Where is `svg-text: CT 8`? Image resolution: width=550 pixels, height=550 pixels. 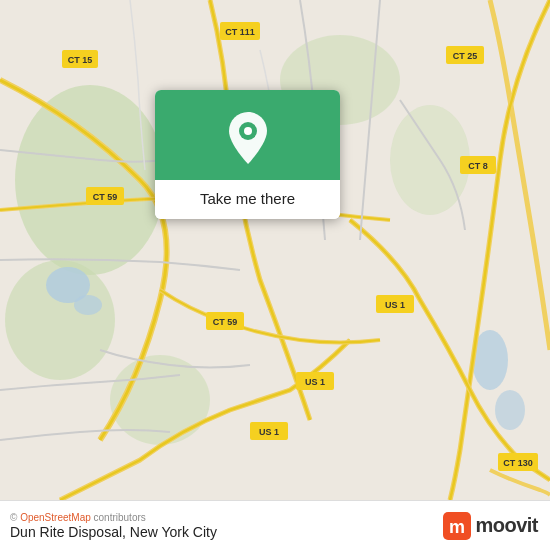 svg-text: CT 8 is located at coordinates (478, 166).